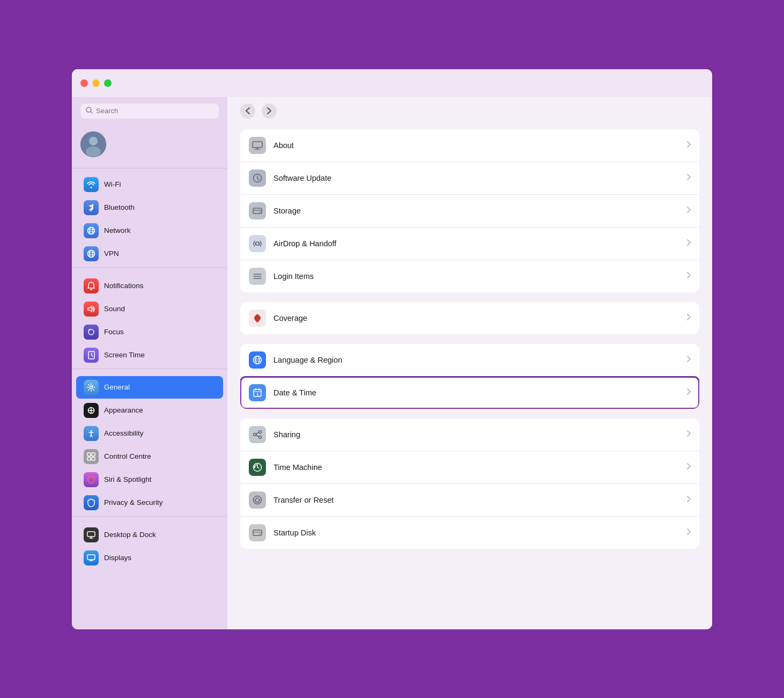 The height and width of the screenshot is (698, 784). Describe the element at coordinates (150, 410) in the screenshot. I see `sidebar-item-appearance: Appearance` at that location.